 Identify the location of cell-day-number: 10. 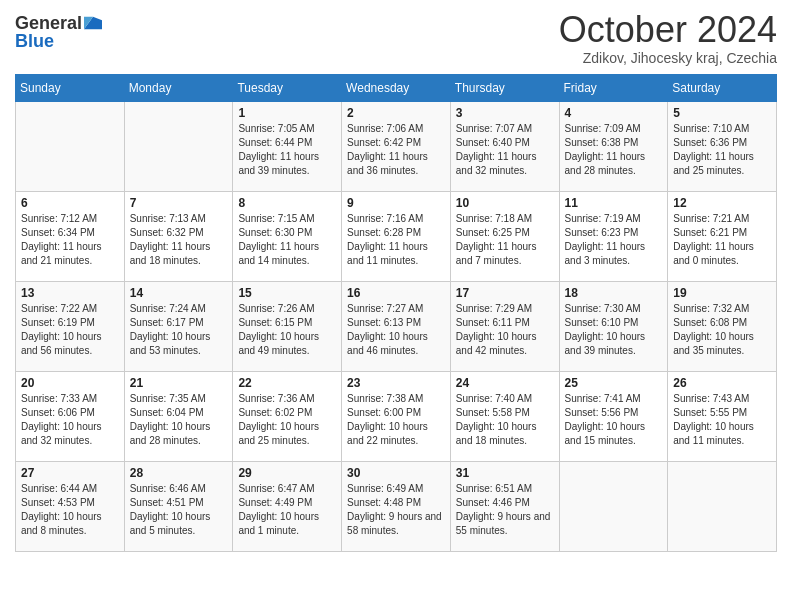
(505, 203).